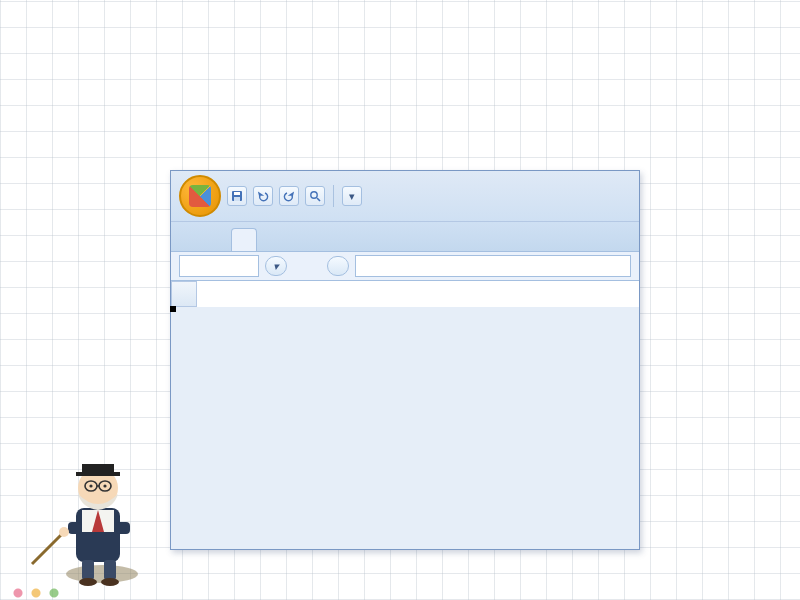  I want to click on formula-bar: ▾, so click(405, 266).